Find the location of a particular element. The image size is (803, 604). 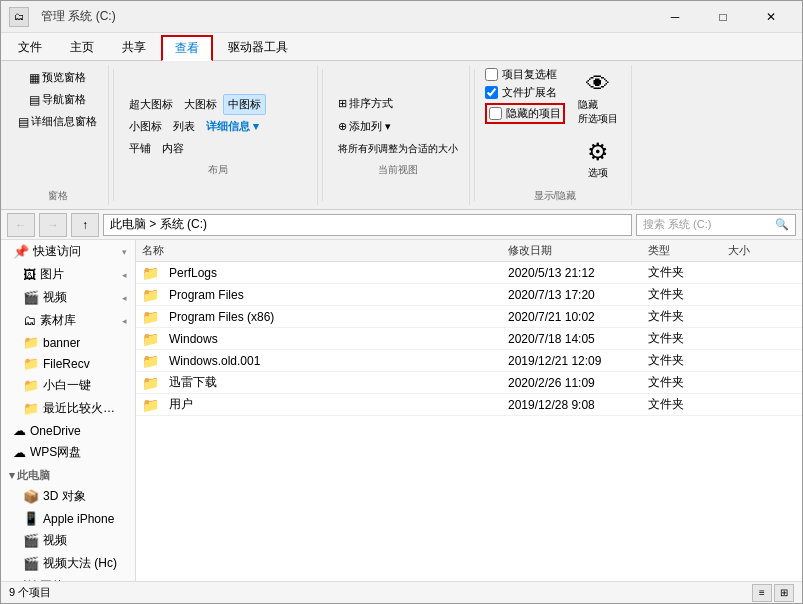

file-name: 迅雷下载 is located at coordinates (332, 382).